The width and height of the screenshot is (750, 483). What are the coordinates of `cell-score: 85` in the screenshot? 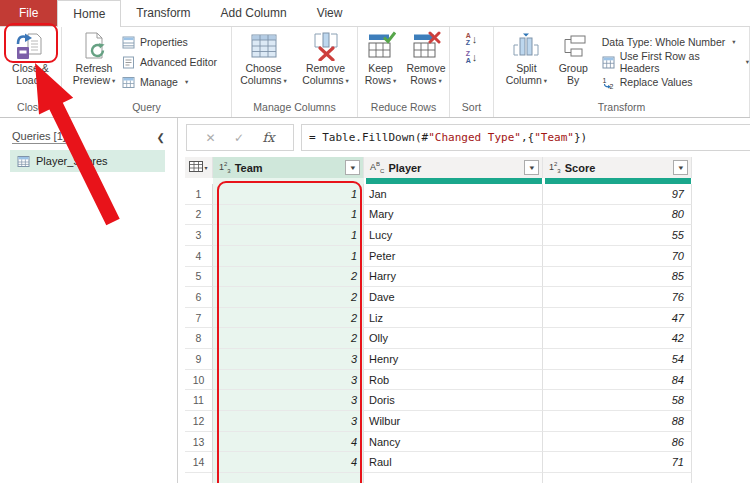 It's located at (618, 278).